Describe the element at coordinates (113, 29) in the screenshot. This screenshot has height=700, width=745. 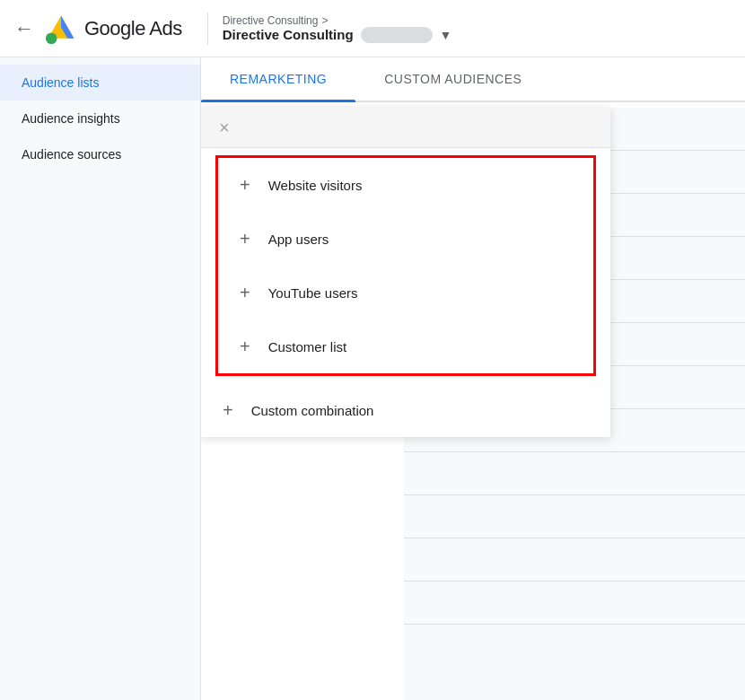
I see `logo: Google Ads` at that location.